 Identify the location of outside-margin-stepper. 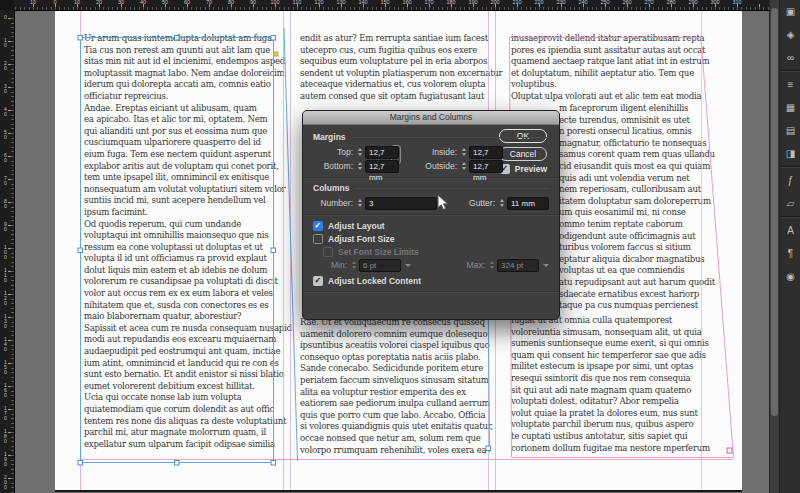
(464, 166).